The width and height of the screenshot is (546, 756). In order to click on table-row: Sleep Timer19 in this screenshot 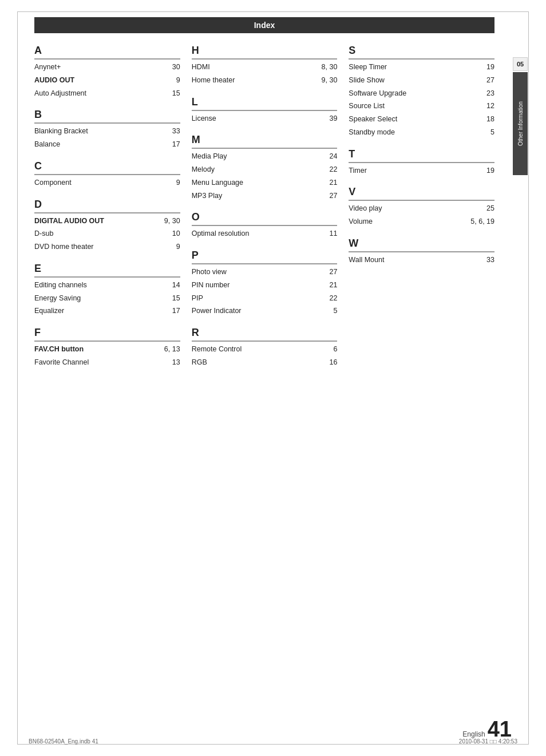, I will do `click(421, 68)`.